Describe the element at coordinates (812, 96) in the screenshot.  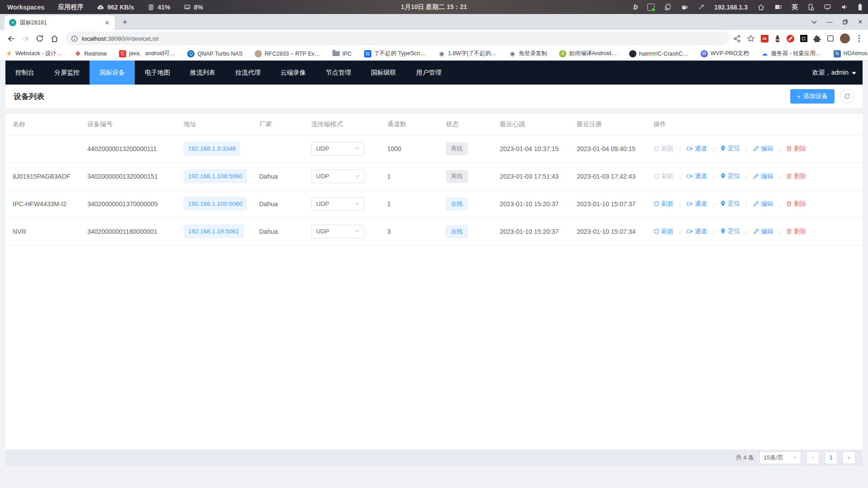
I see `add-device-button: + 添加设备` at that location.